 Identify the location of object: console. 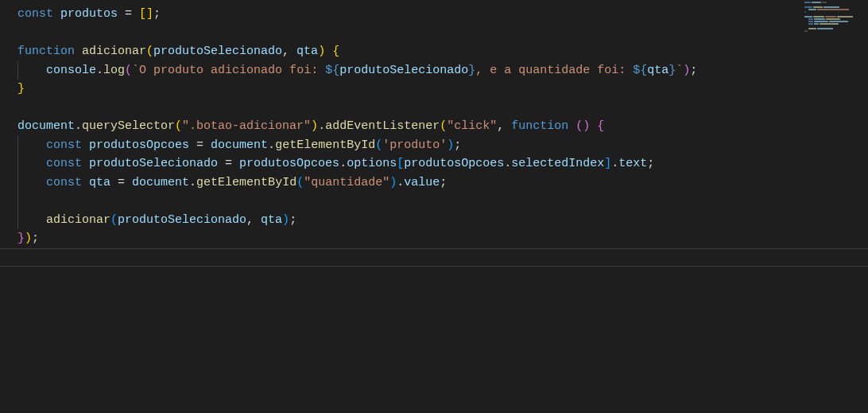
(72, 70).